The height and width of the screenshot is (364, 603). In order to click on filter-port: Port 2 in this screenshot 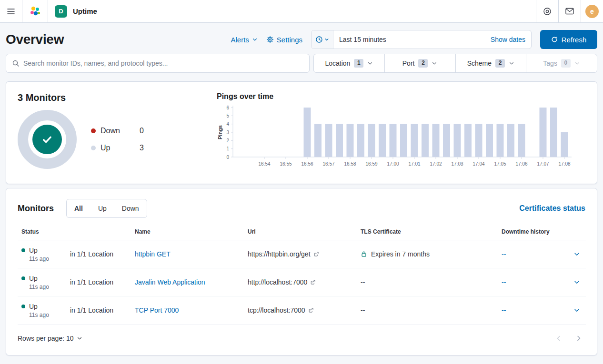, I will do `click(420, 63)`.